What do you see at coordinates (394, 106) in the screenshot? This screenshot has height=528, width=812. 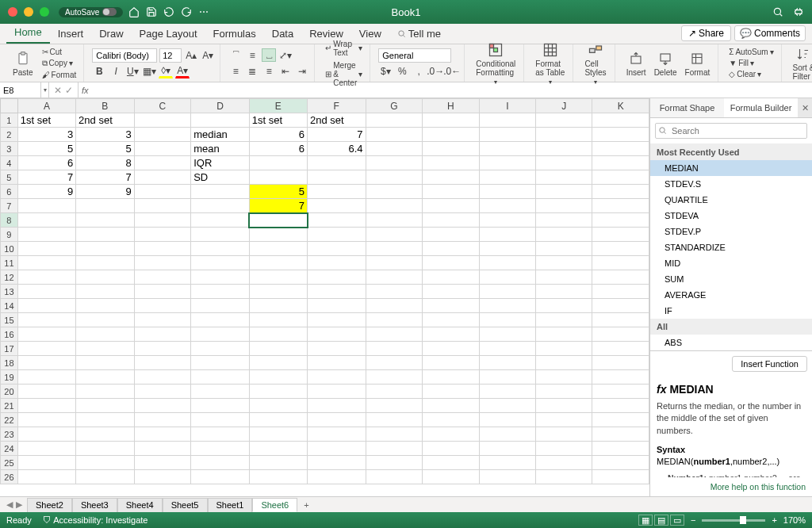 I see `column-header-G: G` at bounding box center [394, 106].